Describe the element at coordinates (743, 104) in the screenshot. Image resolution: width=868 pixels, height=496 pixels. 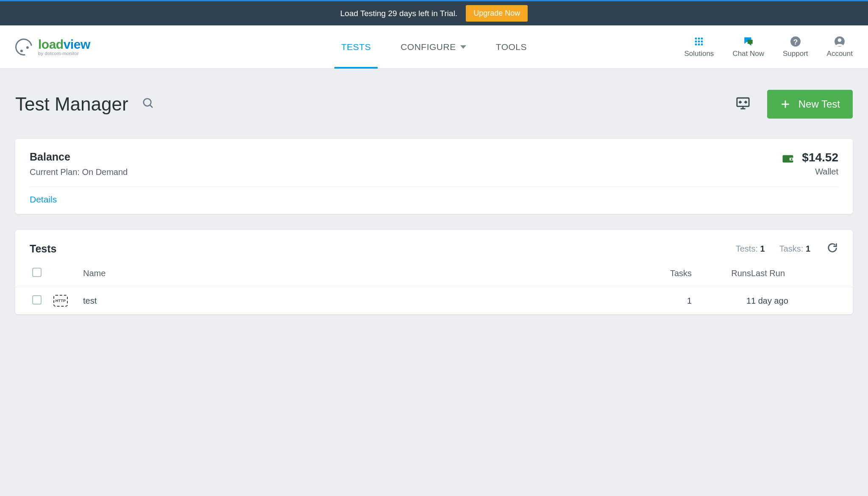
I see `monitor-icon` at that location.